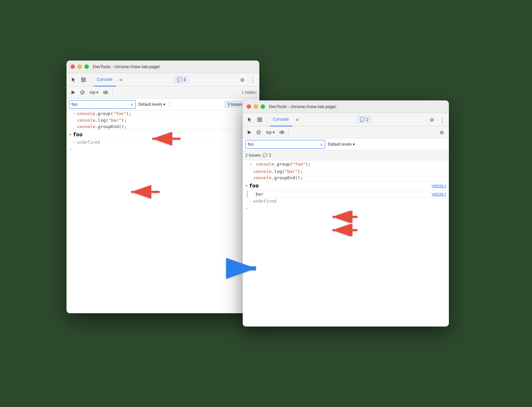 This screenshot has width=532, height=407. I want to click on bar-label-right: bar, so click(259, 194).